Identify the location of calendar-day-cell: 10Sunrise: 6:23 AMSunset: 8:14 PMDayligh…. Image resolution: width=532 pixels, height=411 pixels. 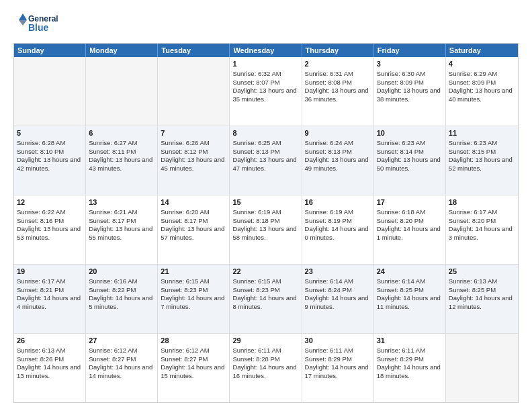
(410, 161).